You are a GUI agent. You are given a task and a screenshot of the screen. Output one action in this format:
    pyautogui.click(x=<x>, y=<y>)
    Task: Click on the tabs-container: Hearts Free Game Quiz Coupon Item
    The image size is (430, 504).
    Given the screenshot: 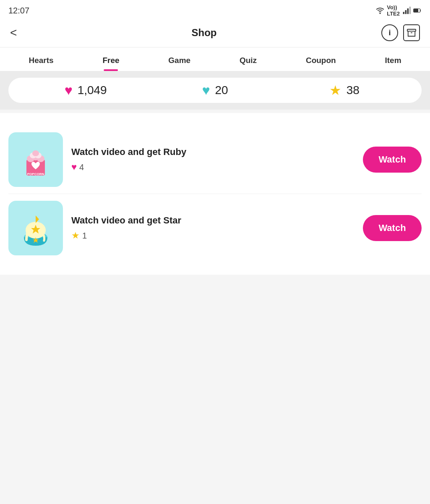 What is the action you would take?
    pyautogui.click(x=215, y=59)
    